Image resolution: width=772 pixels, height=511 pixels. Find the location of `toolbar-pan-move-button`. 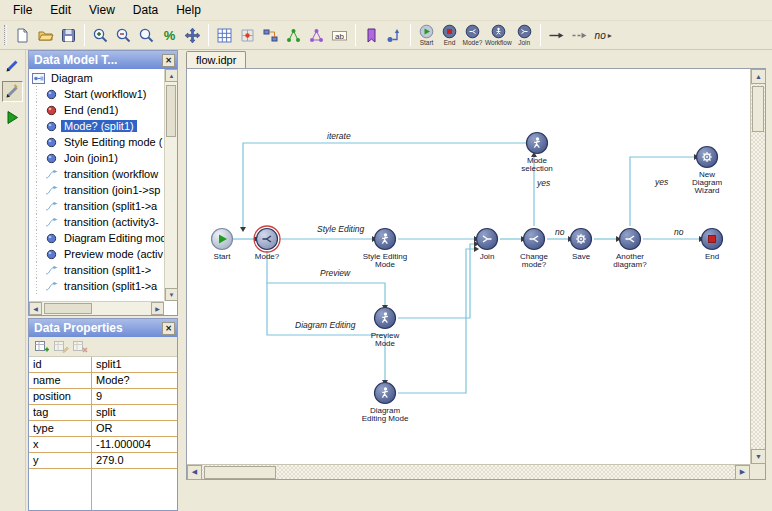

toolbar-pan-move-button is located at coordinates (192, 35).